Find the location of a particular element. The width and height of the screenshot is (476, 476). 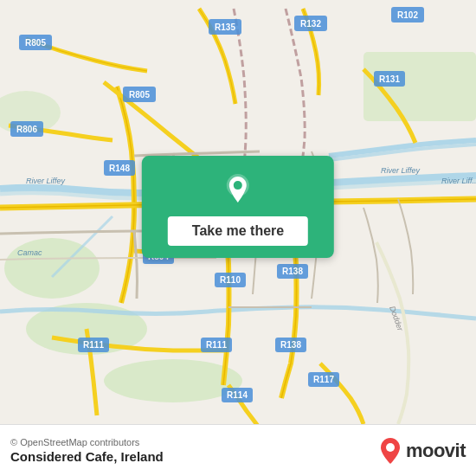

moovit-logo: moovit is located at coordinates (422, 451).